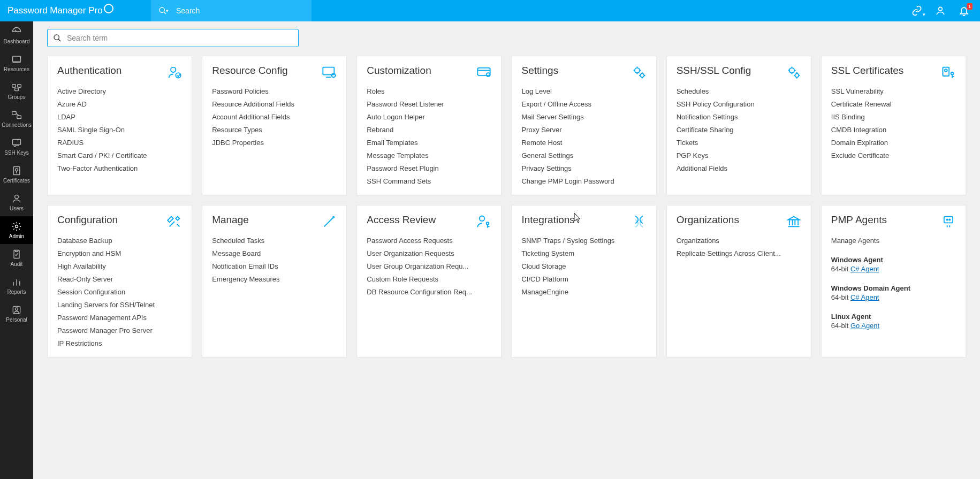 Image resolution: width=980 pixels, height=479 pixels. Describe the element at coordinates (230, 11) in the screenshot. I see `global-search-input` at that location.